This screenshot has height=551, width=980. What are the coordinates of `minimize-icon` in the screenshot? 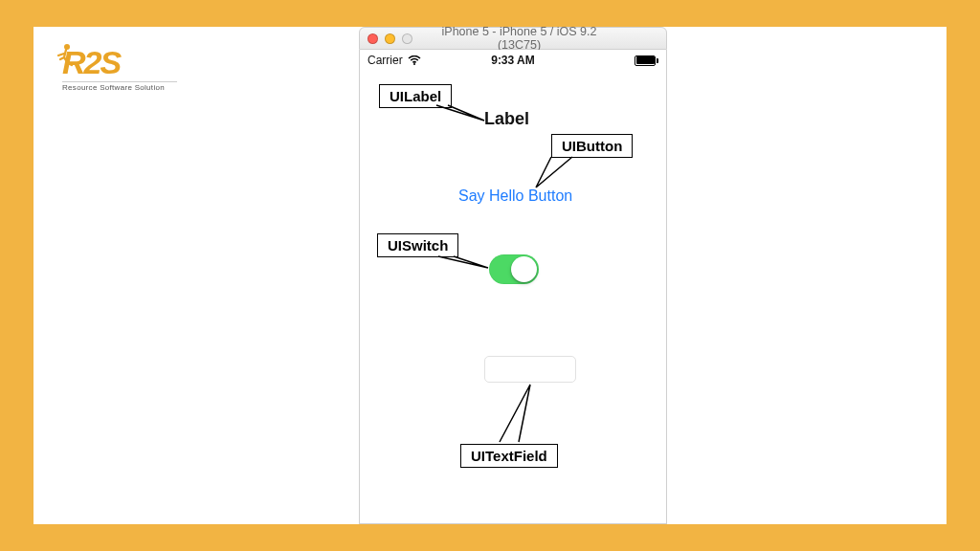 It's located at (390, 38).